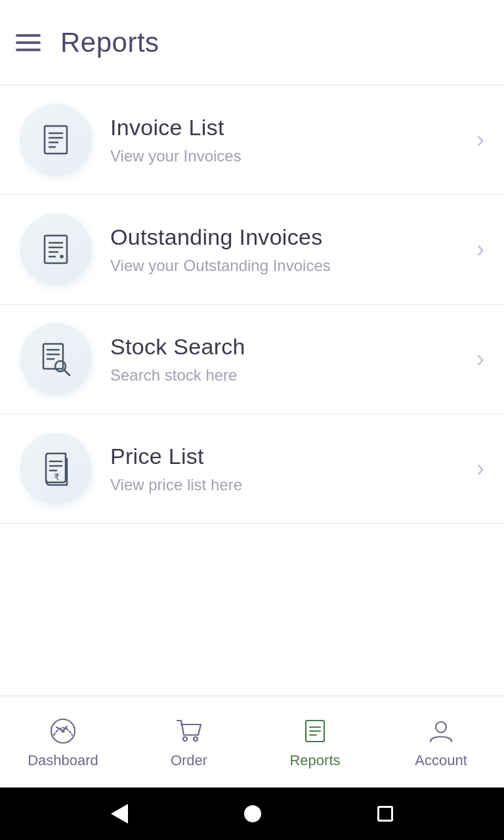 The width and height of the screenshot is (504, 840). I want to click on header: Reports, so click(252, 43).